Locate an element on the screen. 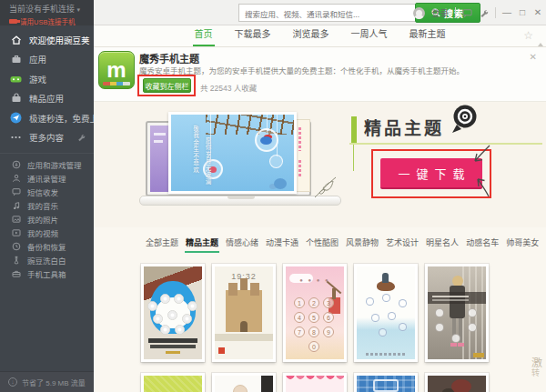 Image resolution: width=546 pixels, height=392 pixels. keypad-digit: 6 is located at coordinates (329, 317).